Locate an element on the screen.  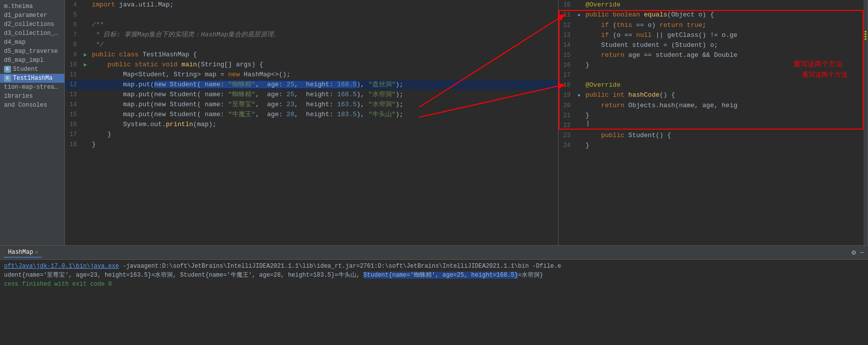
code-line-11: 11 Map<Student, String> map = new HashMa… is located at coordinates (311, 75).